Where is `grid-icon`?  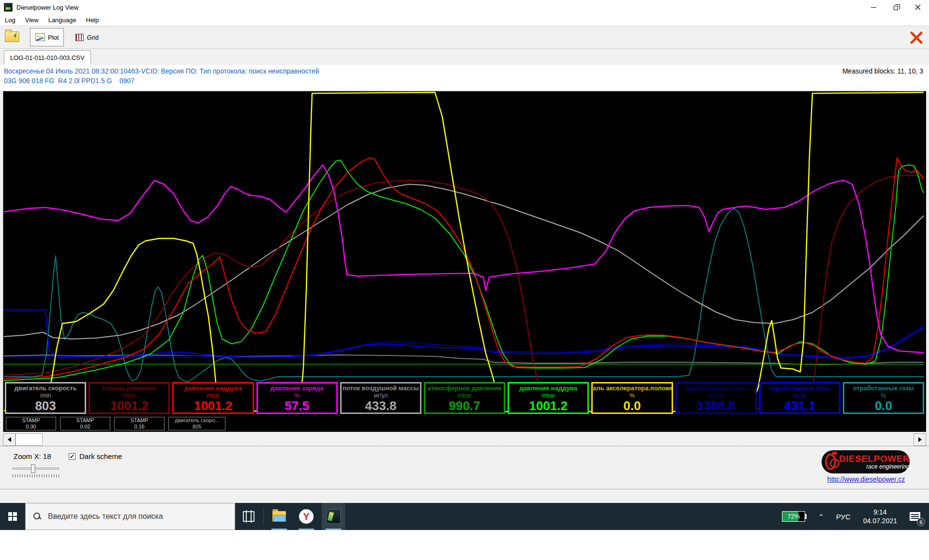
grid-icon is located at coordinates (79, 38).